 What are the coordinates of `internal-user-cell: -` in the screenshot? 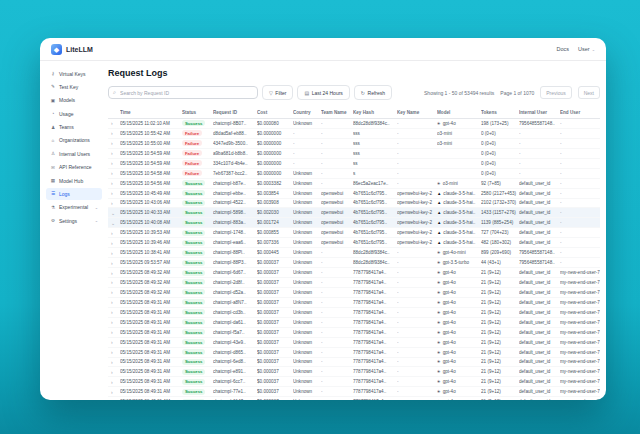 It's located at (540, 144).